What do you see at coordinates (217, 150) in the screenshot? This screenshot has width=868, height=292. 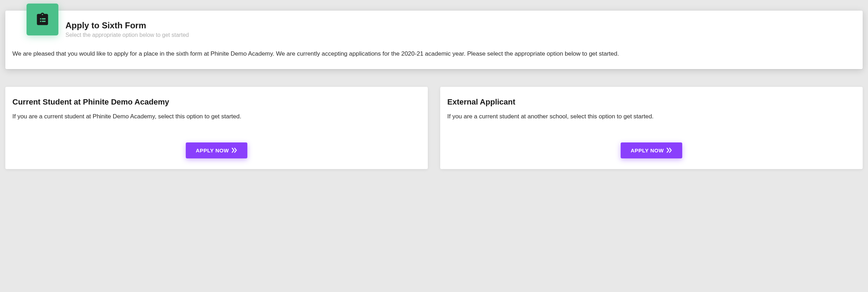 I see `apply-button-current-student: APPLY NOW` at bounding box center [217, 150].